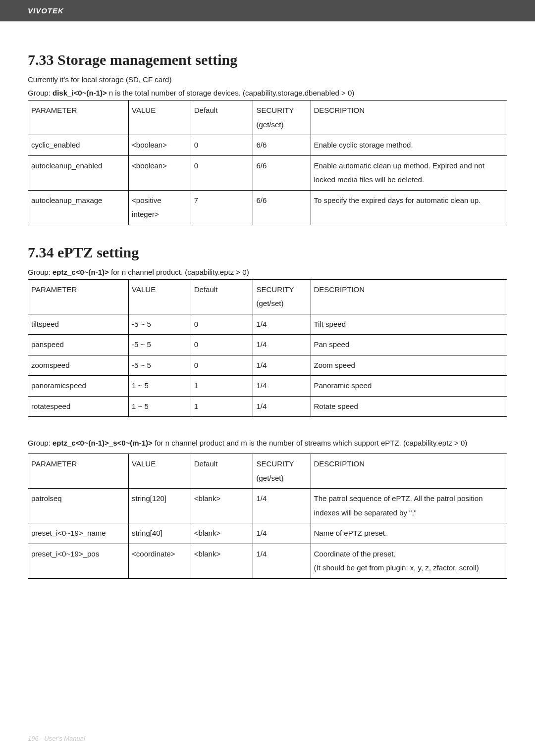  I want to click on group-line-eptz1: Group: eptz_c<0~(n-1)> for n channel pro…, so click(268, 272).